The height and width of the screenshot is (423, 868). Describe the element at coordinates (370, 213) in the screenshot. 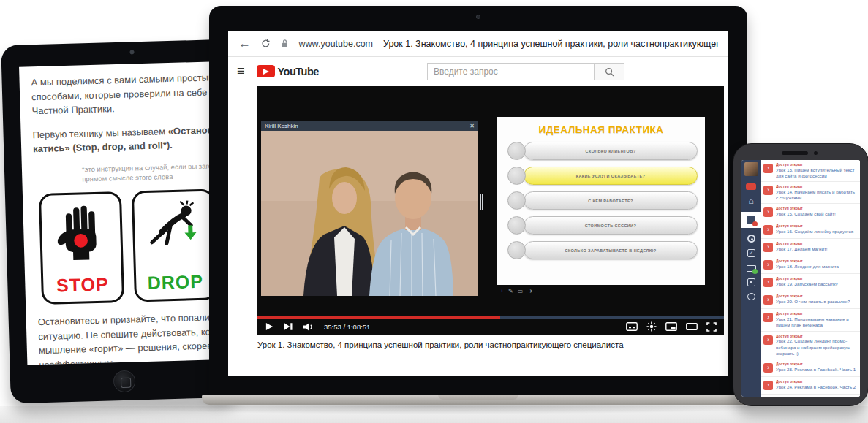

I see `presenters-video` at that location.